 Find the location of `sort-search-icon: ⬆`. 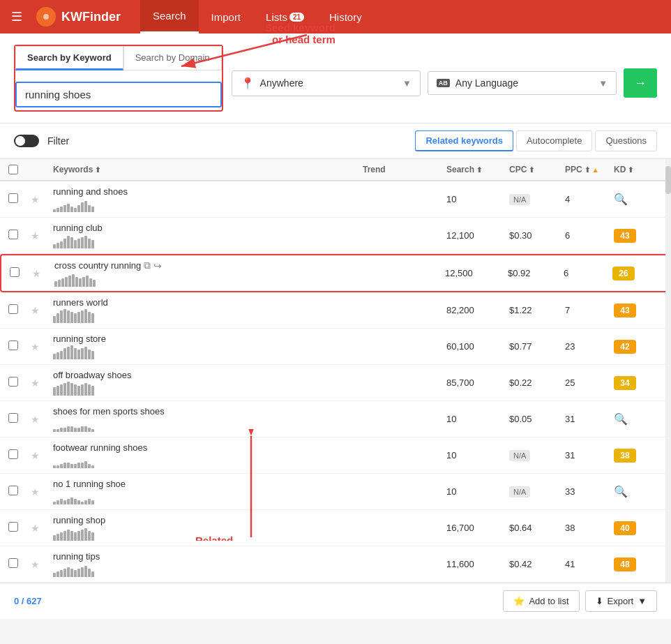

sort-search-icon: ⬆ is located at coordinates (479, 170).